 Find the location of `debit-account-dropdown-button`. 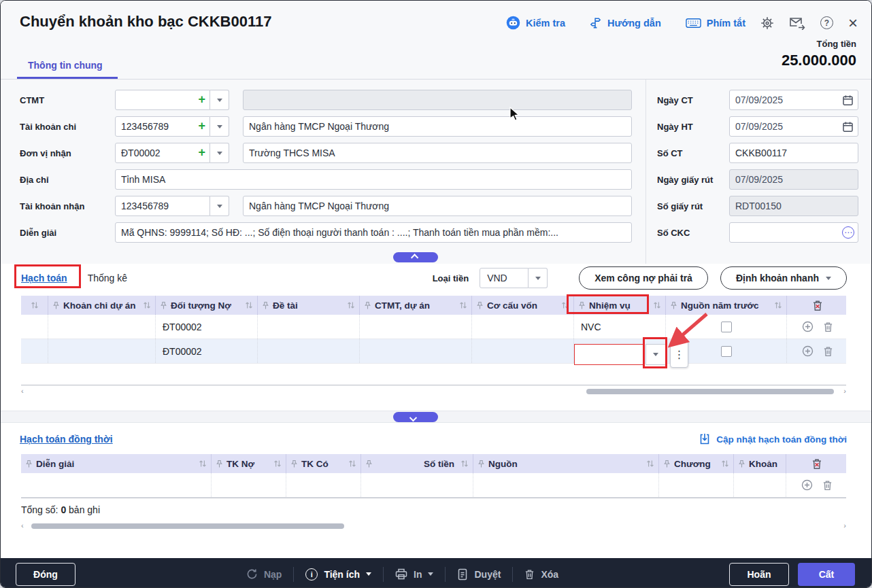

debit-account-dropdown-button is located at coordinates (220, 126).